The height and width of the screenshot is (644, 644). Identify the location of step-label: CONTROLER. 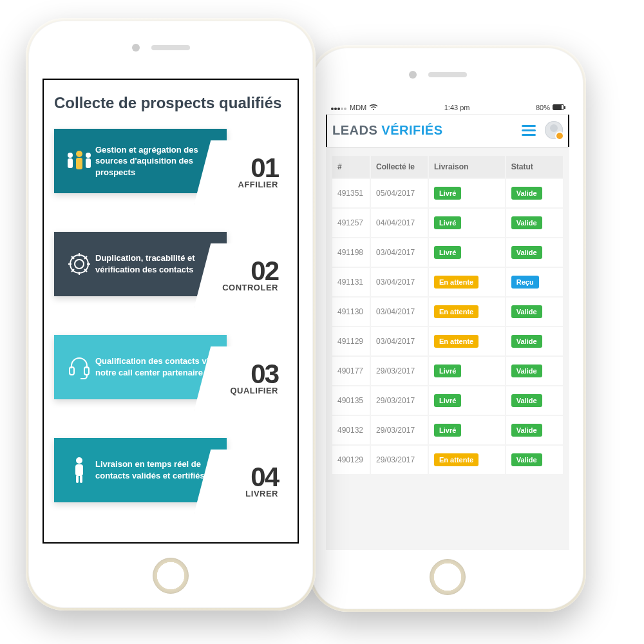
(250, 287).